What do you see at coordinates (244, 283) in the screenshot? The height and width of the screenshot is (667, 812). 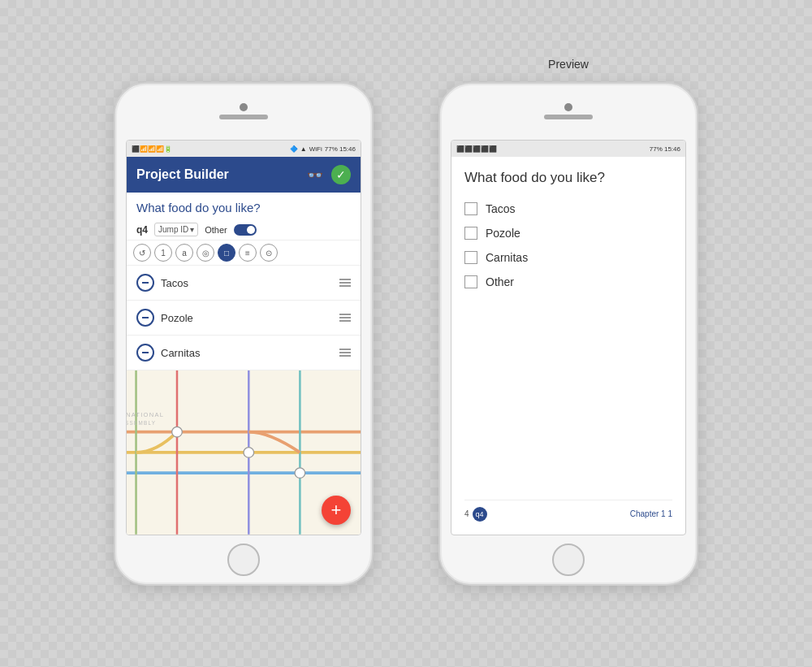 I see `choice-item-tacos: Tacos` at bounding box center [244, 283].